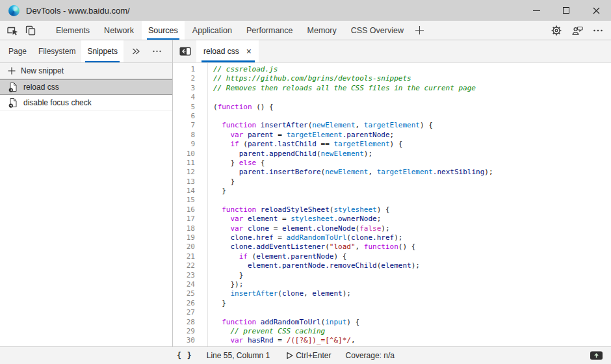  Describe the element at coordinates (184, 144) in the screenshot. I see `line-number: 9` at that location.